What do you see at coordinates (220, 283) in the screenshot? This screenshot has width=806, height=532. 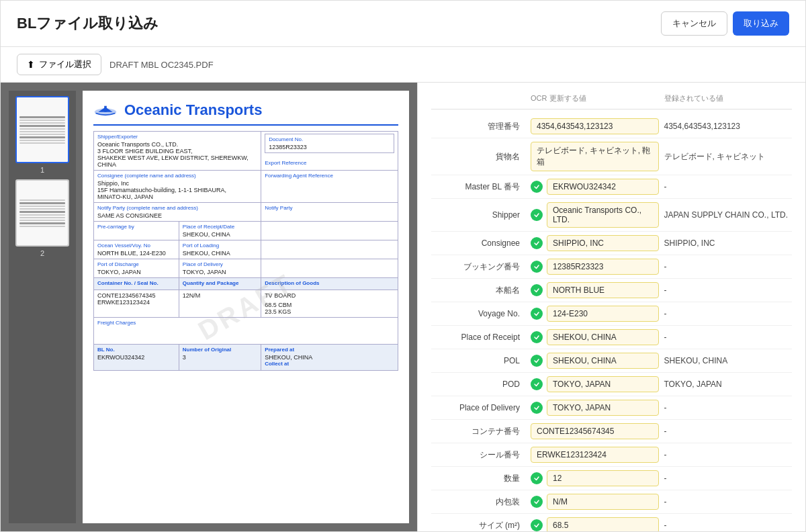 I see `qty-col: Quantity and Package` at bounding box center [220, 283].